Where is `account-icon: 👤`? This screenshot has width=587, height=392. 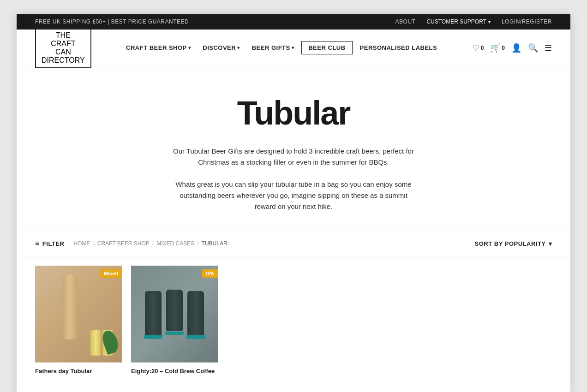
account-icon: 👤 is located at coordinates (516, 48).